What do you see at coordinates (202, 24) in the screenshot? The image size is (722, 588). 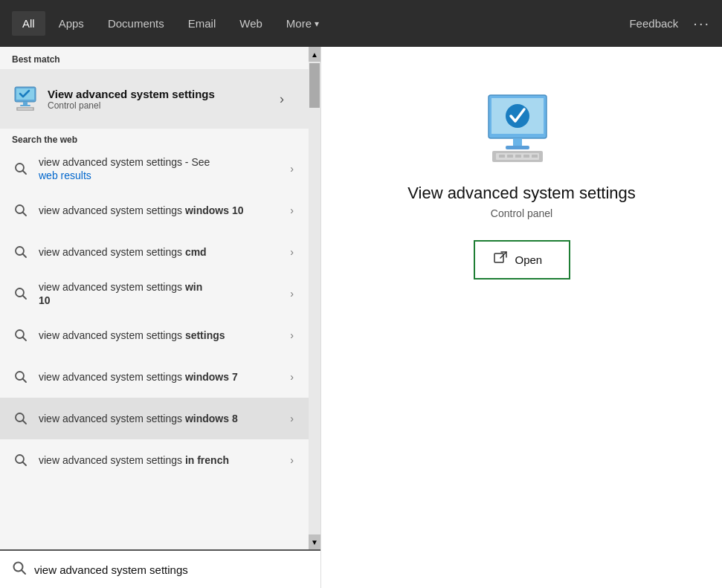 I see `nav-tab-email: Email` at bounding box center [202, 24].